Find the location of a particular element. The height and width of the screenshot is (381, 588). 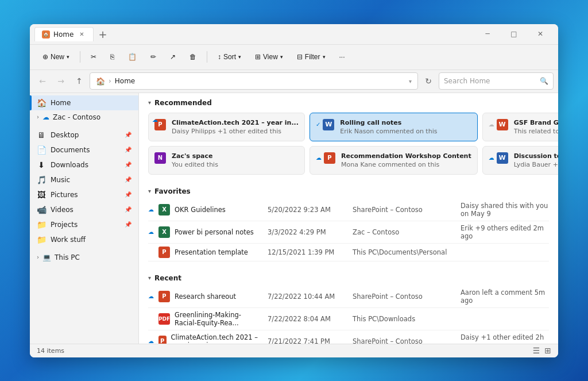

recommended-chevron-icon: ▾ is located at coordinates (149, 102).